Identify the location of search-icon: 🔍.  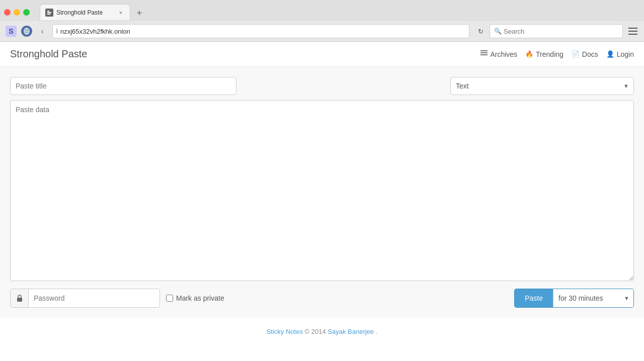
(498, 31).